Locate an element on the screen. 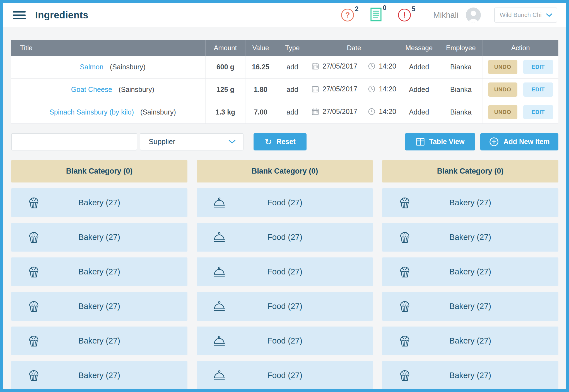 The height and width of the screenshot is (392, 569). table-view-label: Table View is located at coordinates (447, 142).